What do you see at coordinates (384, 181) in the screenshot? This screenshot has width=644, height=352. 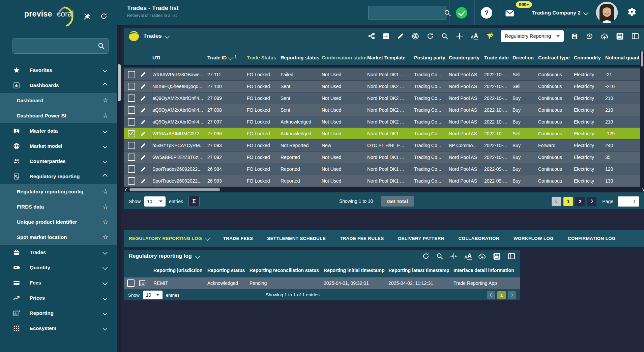 I see `table-row: SpotTrades26092022...26 983FO LockedRepo…` at bounding box center [384, 181].